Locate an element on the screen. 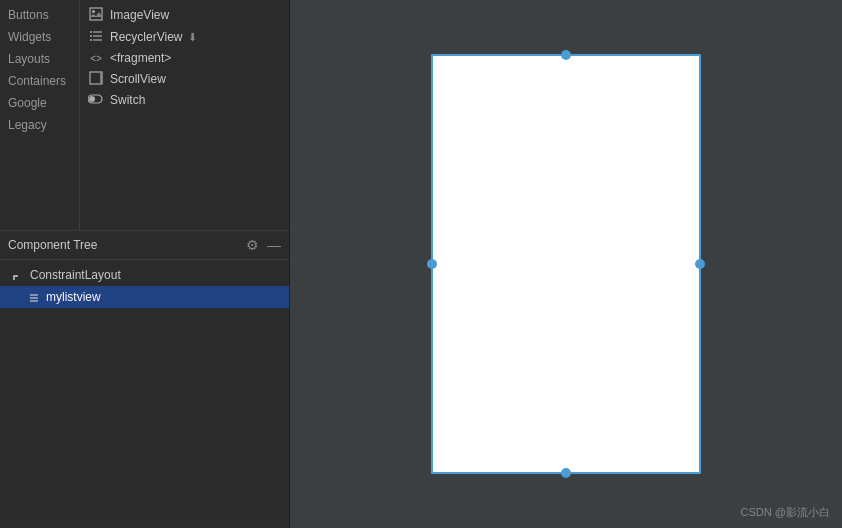 This screenshot has width=842, height=528. palette-category-google: Google is located at coordinates (40, 103).